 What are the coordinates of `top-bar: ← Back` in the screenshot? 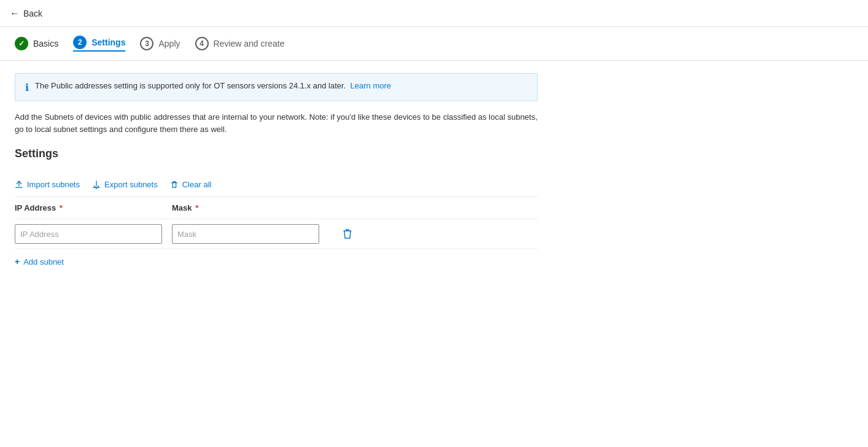 It's located at (434, 14).